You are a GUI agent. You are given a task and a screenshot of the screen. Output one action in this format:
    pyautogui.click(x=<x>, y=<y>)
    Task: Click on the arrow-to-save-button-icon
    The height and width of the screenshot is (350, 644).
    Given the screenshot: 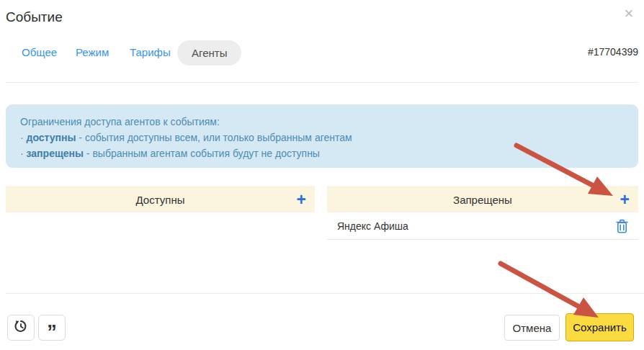 What is the action you would take?
    pyautogui.click(x=550, y=291)
    